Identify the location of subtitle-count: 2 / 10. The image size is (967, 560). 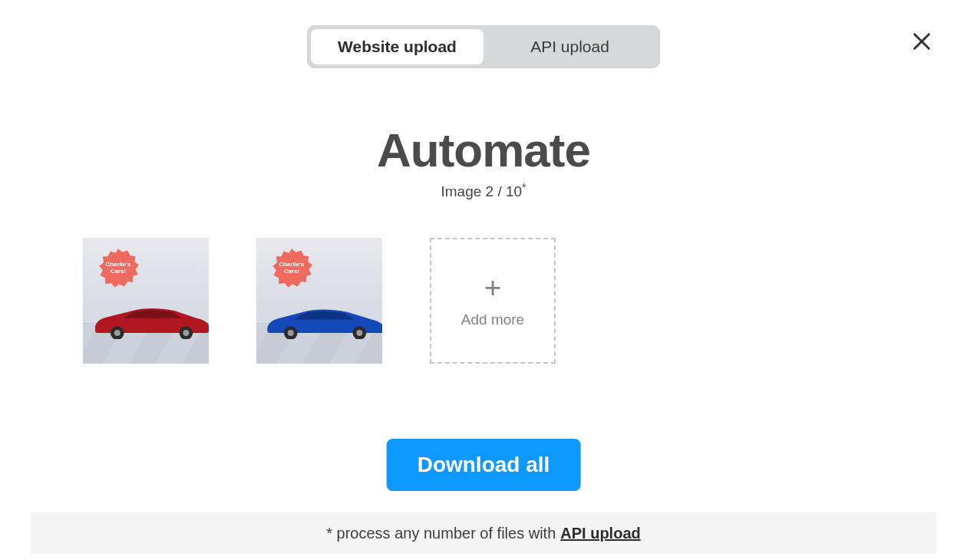
(504, 192).